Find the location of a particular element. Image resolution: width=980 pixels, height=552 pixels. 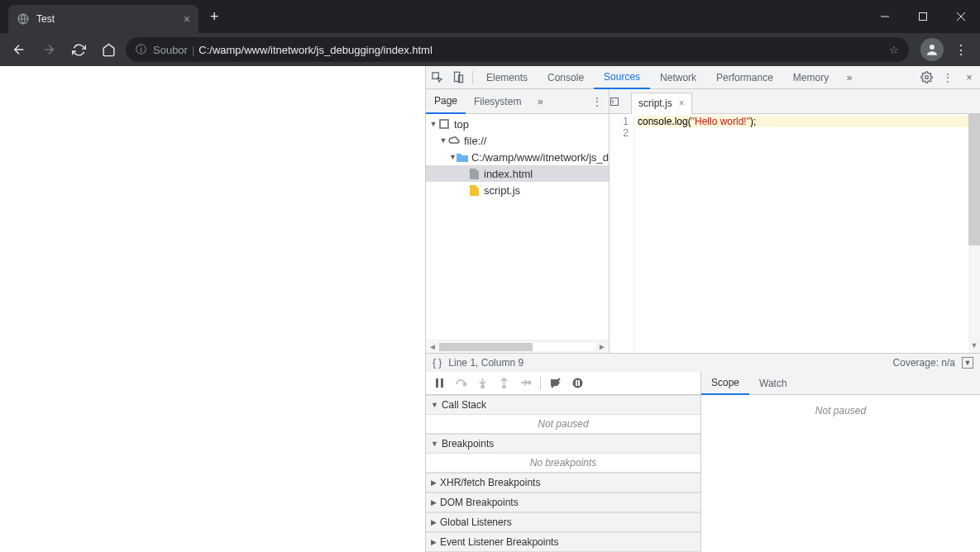

more-tabs-icon: » is located at coordinates (849, 78).